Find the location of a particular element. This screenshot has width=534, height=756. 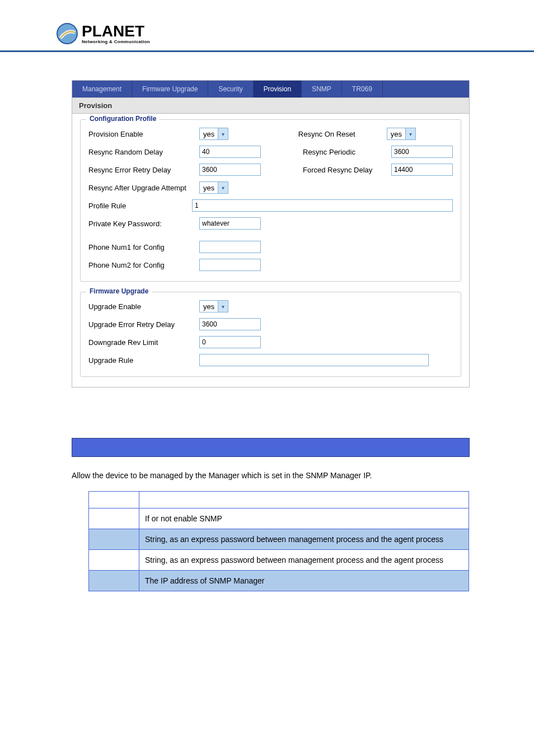

table-row is located at coordinates (279, 500).